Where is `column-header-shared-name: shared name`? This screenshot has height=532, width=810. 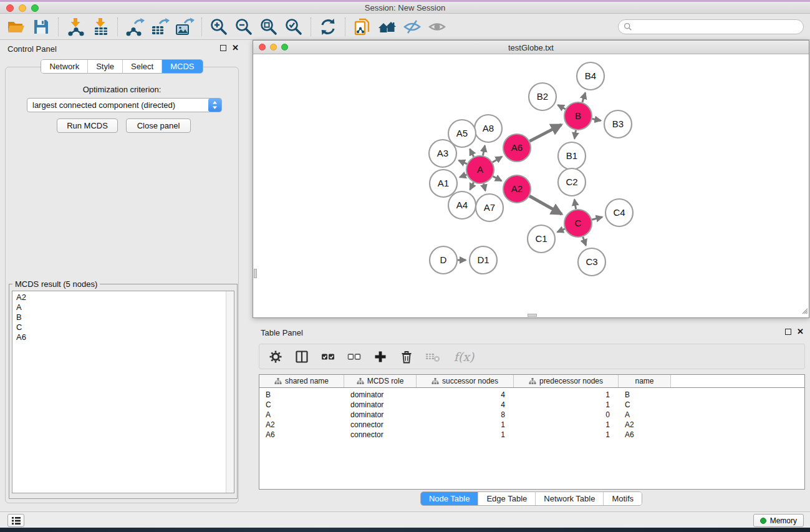 column-header-shared-name: shared name is located at coordinates (302, 381).